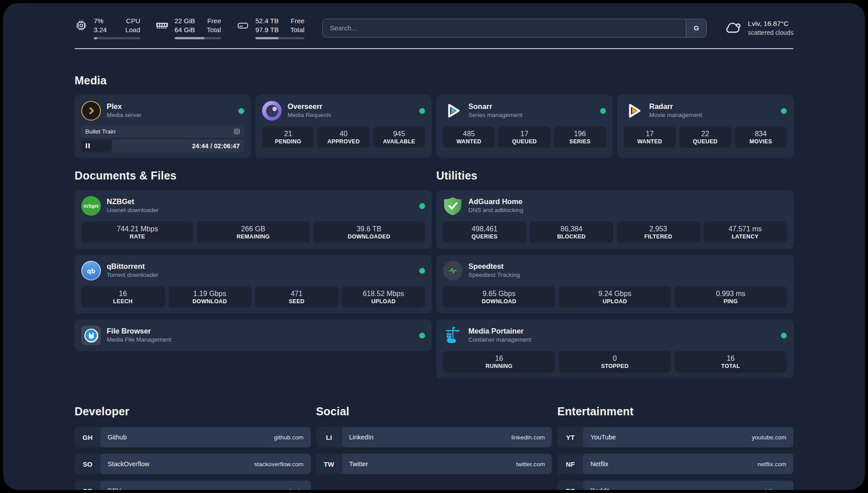  I want to click on bookmark-twitter: TW Twitter twitter.com, so click(434, 464).